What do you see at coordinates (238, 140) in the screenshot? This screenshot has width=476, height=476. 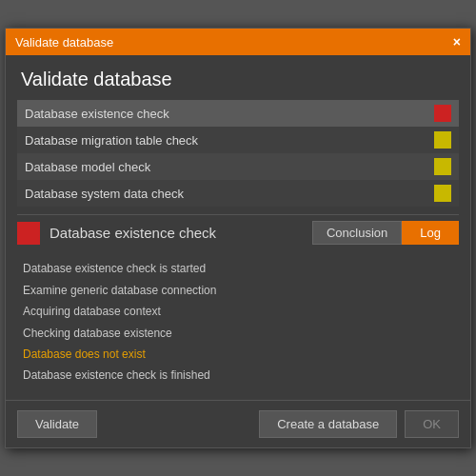 I see `check-row: Database migration table check` at bounding box center [238, 140].